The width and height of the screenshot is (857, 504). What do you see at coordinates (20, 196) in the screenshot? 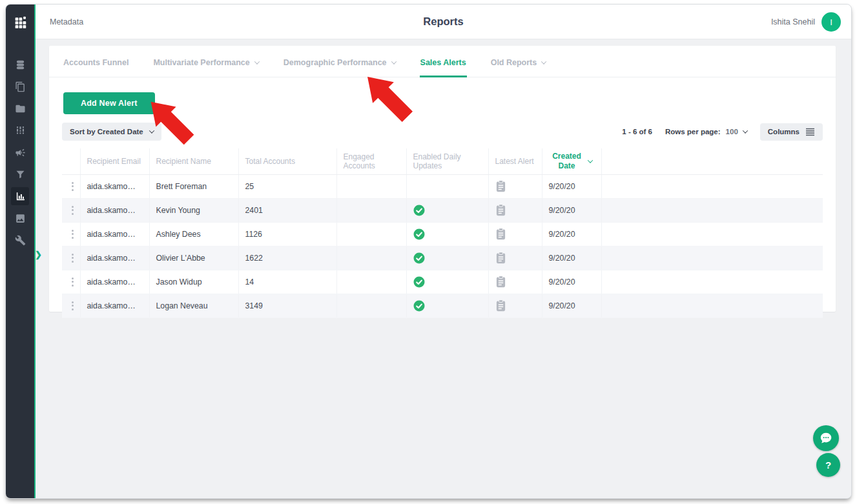
I see `bar-chart-icon` at bounding box center [20, 196].